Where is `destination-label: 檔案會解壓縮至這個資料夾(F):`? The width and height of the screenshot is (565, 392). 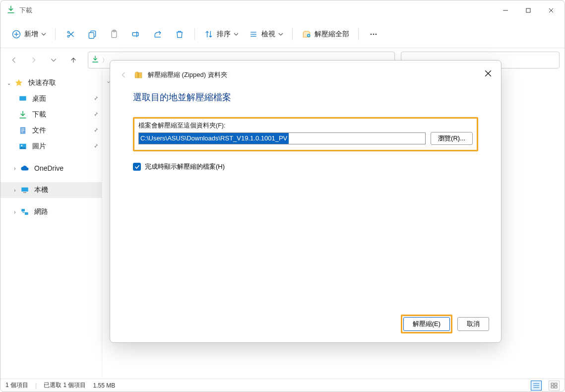 destination-label: 檔案會解壓縮至這個資料夾(F): is located at coordinates (306, 126).